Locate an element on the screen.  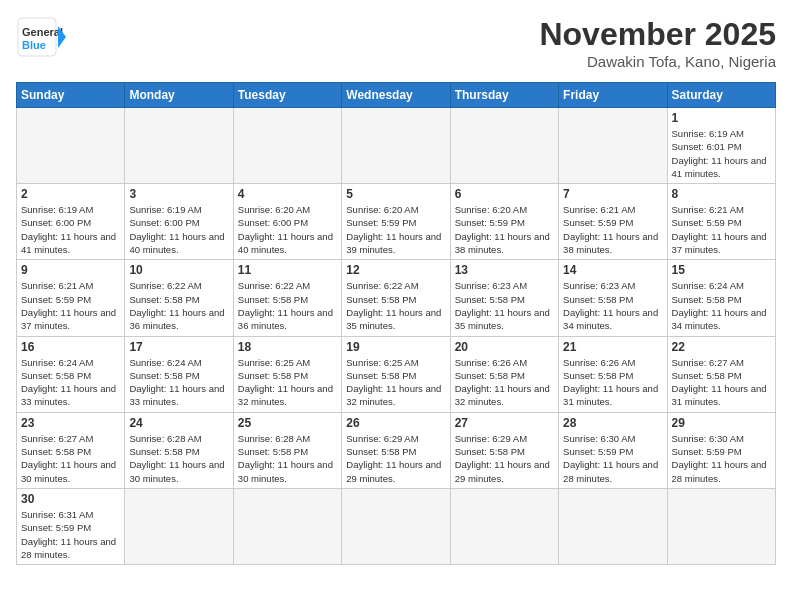
header-saturday: Saturday is located at coordinates (721, 96).